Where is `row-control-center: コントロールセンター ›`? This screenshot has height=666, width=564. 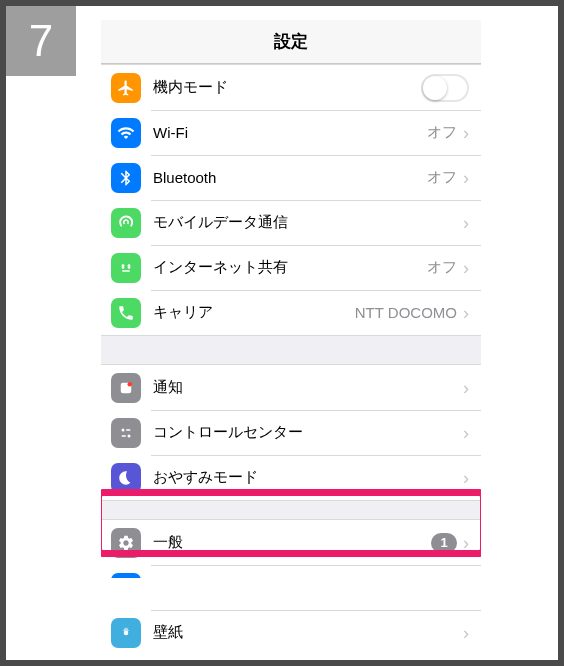 row-control-center: コントロールセンター › is located at coordinates (291, 432).